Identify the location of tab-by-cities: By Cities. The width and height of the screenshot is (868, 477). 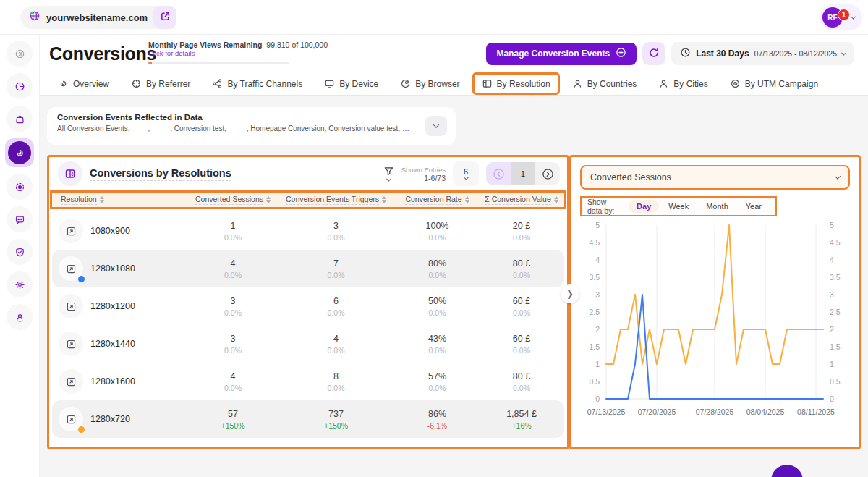
(683, 84).